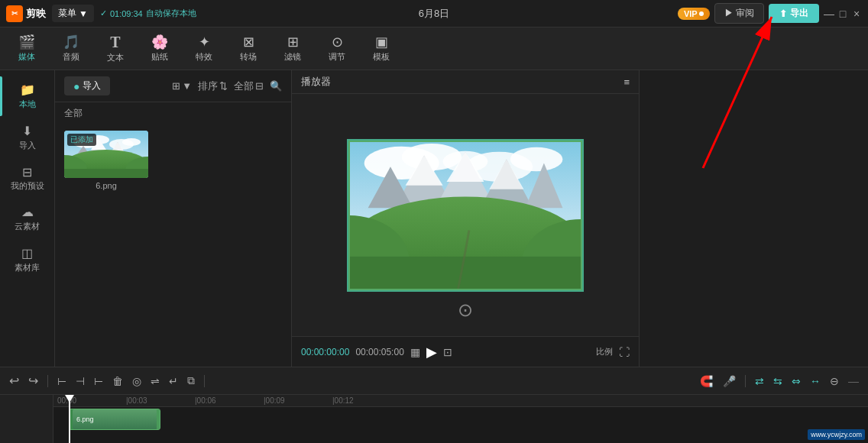  I want to click on toolbar-item-adjust: ⊙ 调节, so click(337, 49).